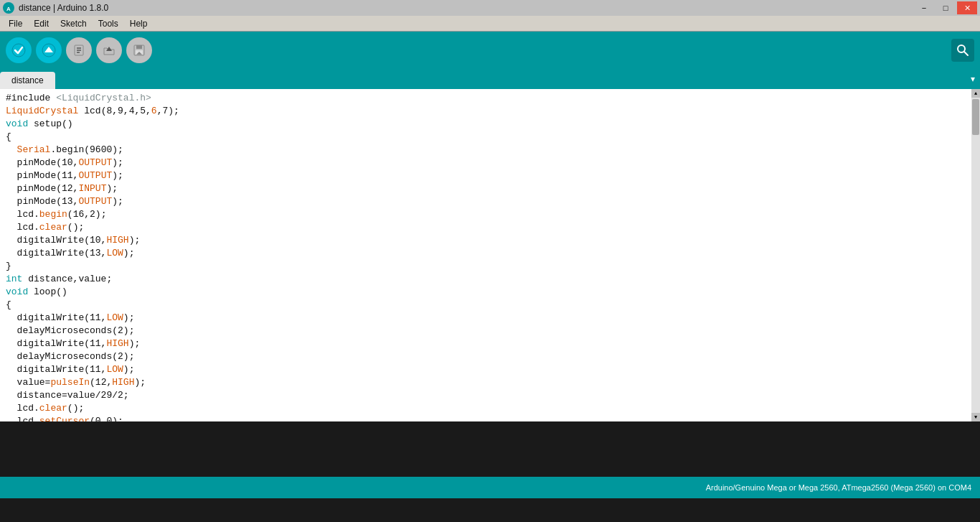  What do you see at coordinates (946, 8) in the screenshot?
I see `maximize-button: □` at bounding box center [946, 8].